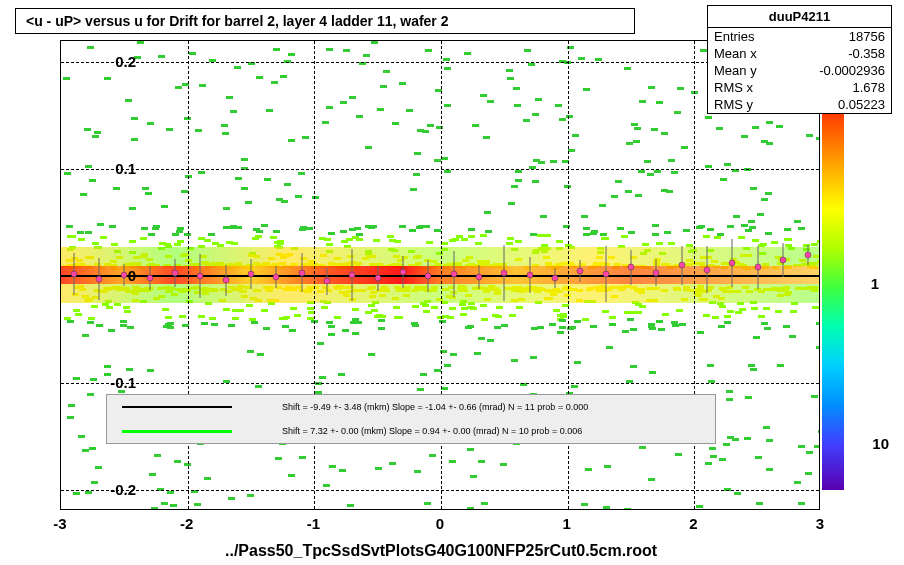 Image resolution: width=904 pixels, height=565 pixels. I want to click on chart-title-box: <u - uP> versus u for Drift for barrel 2…, so click(325, 21).